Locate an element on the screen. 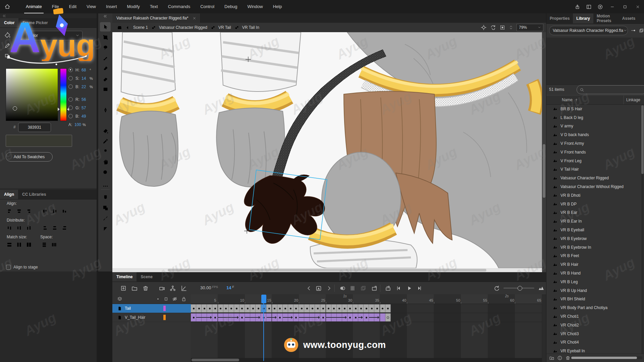 Image resolution: width=644 pixels, height=362 pixels. library-item: V Front Leg is located at coordinates (594, 161).